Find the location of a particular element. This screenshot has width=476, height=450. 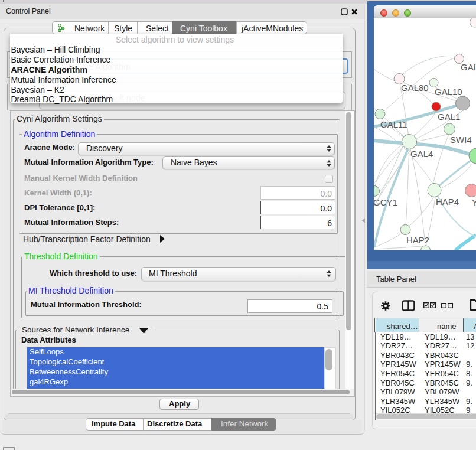

svg-text: GAL11 is located at coordinates (394, 124).